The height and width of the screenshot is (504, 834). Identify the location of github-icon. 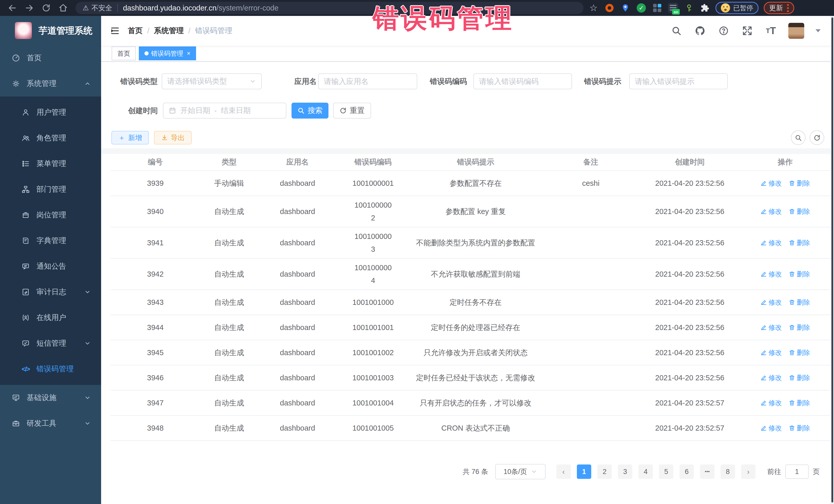
(700, 31).